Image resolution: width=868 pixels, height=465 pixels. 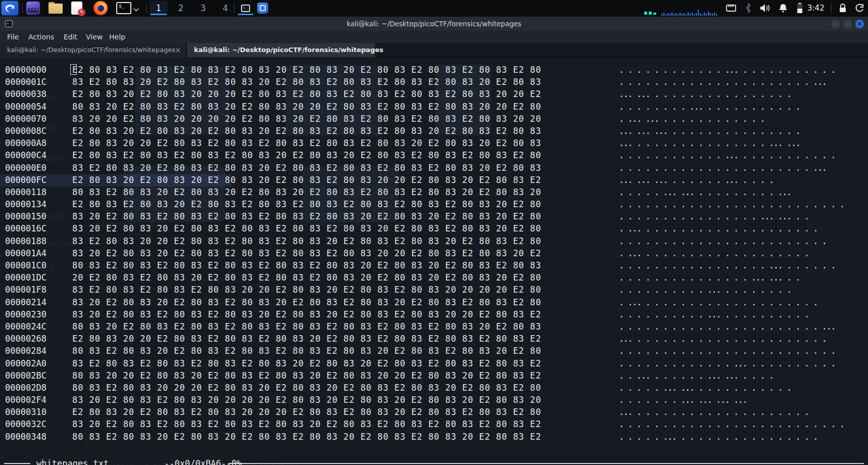 What do you see at coordinates (26, 363) in the screenshot?
I see `offset-label: 000002A0` at bounding box center [26, 363].